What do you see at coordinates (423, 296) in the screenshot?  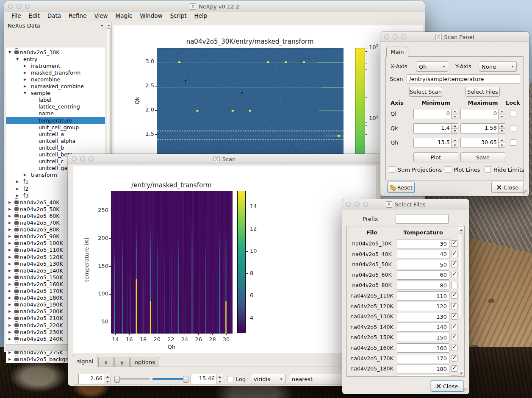 I see `temperature-input-na04v2o5_110K: 110` at bounding box center [423, 296].